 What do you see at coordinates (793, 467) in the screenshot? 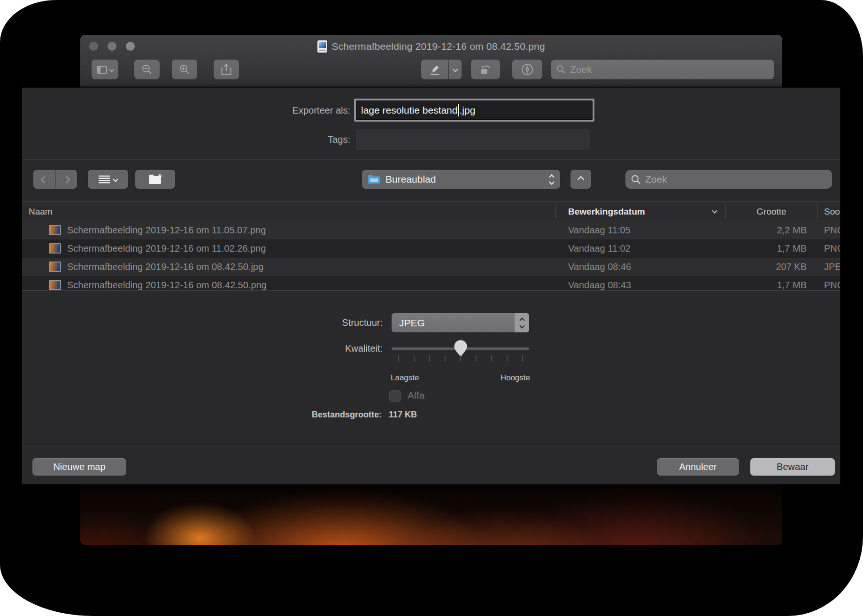
I see `save-button: Bewaar` at bounding box center [793, 467].